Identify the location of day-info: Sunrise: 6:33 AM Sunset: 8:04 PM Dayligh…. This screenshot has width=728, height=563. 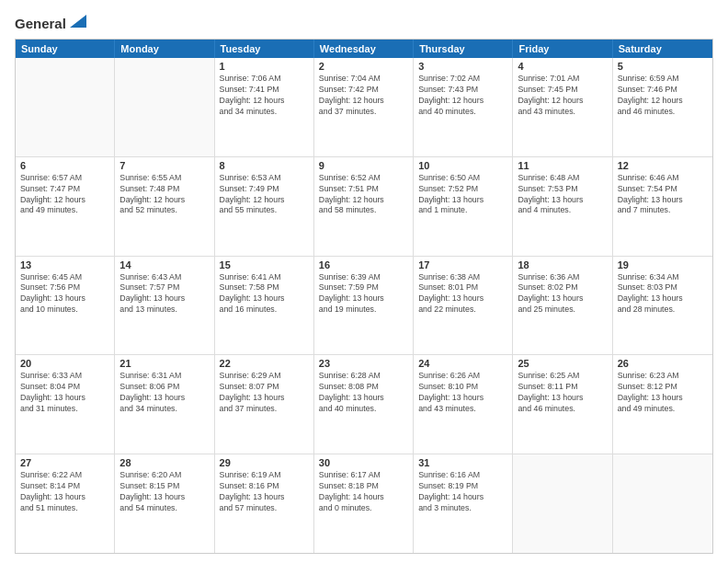
(64, 393).